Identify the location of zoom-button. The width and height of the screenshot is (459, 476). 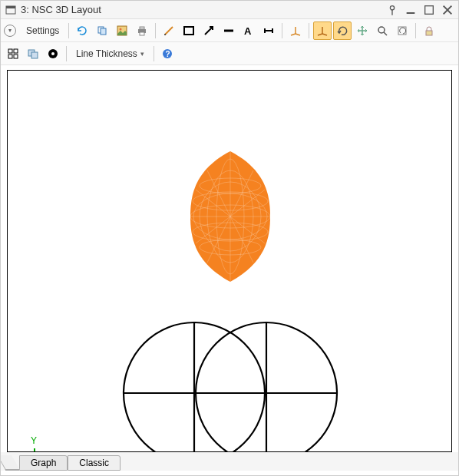
(382, 31).